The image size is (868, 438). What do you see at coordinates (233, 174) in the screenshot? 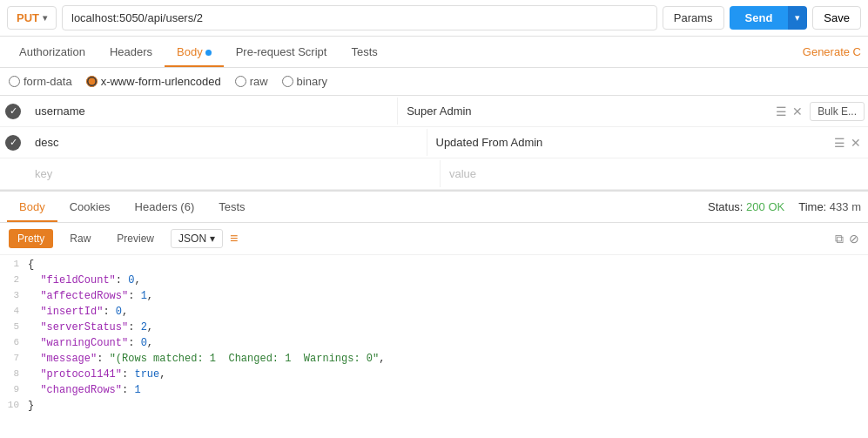
I see `field-key-empty` at bounding box center [233, 174].